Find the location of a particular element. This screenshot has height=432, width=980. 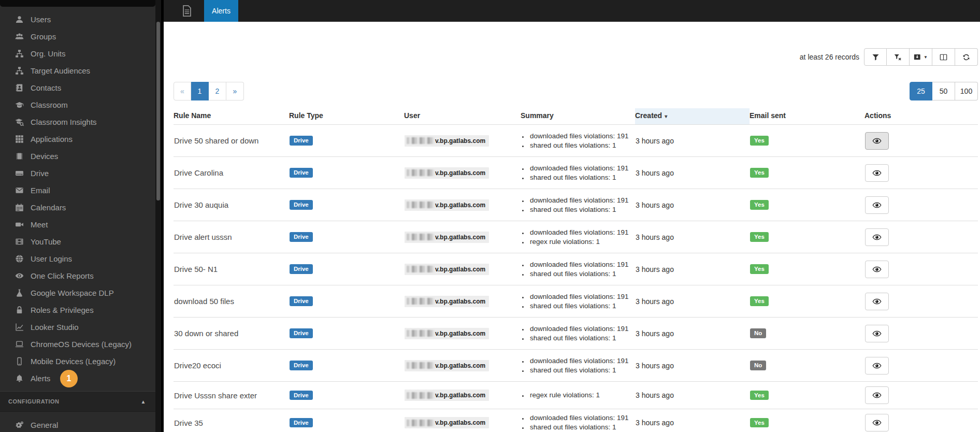

clear-filter-button is located at coordinates (898, 57).